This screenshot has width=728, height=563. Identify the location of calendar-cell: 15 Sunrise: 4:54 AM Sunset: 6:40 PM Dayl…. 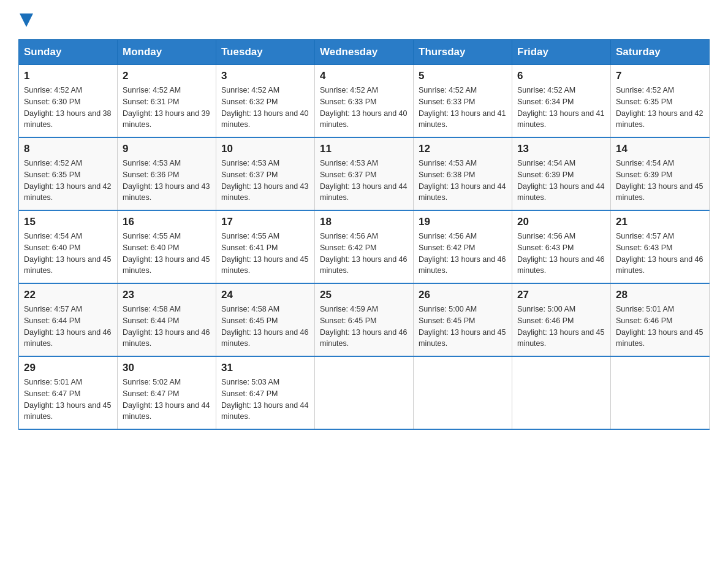
(69, 247).